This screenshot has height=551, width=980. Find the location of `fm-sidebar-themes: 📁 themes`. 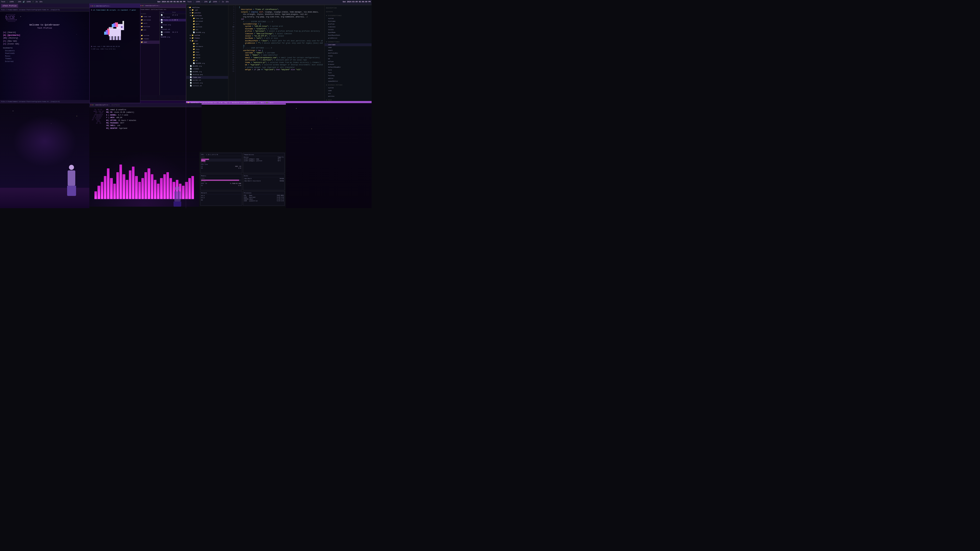

fm-sidebar-themes: 📁 themes is located at coordinates (149, 39).